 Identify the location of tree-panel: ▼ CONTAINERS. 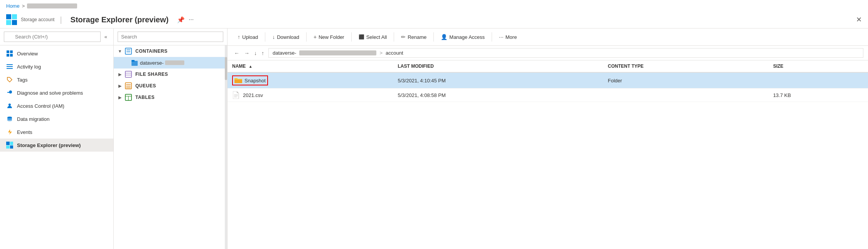
(170, 139).